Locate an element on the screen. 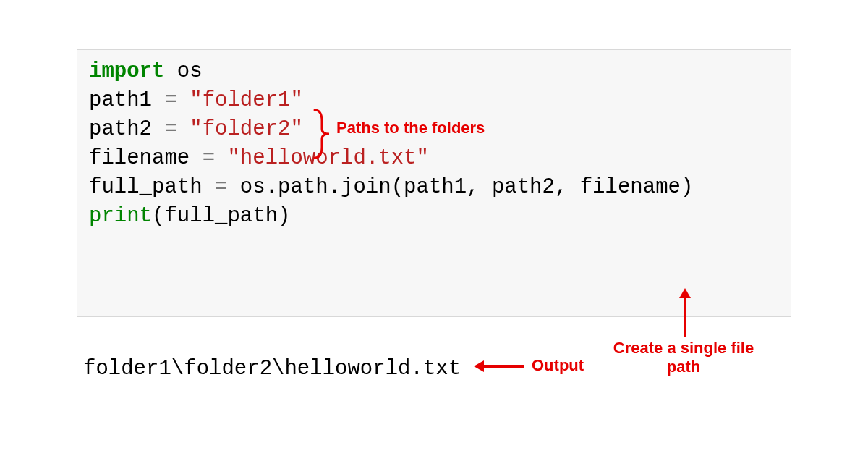 This screenshot has width=868, height=456. func-print: print is located at coordinates (120, 216).